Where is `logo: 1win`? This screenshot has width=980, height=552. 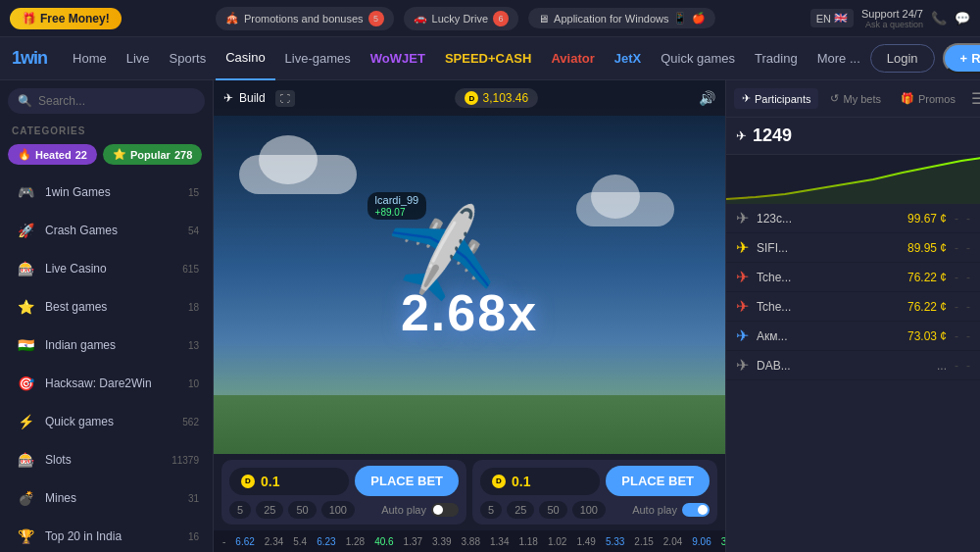 logo: 1win is located at coordinates (29, 59).